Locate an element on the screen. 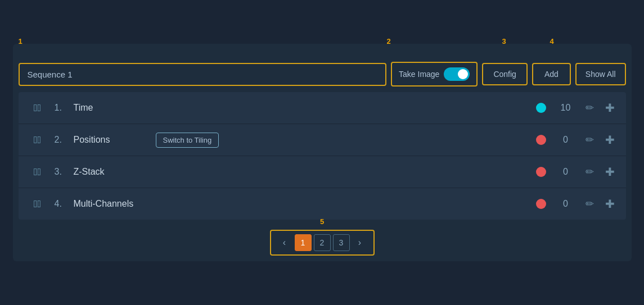 The height and width of the screenshot is (305, 644). take-image-box: Take Image is located at coordinates (434, 74).